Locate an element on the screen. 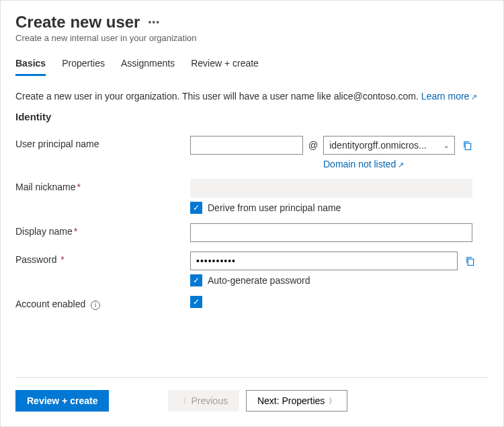  more-icon: ••• is located at coordinates (154, 22).